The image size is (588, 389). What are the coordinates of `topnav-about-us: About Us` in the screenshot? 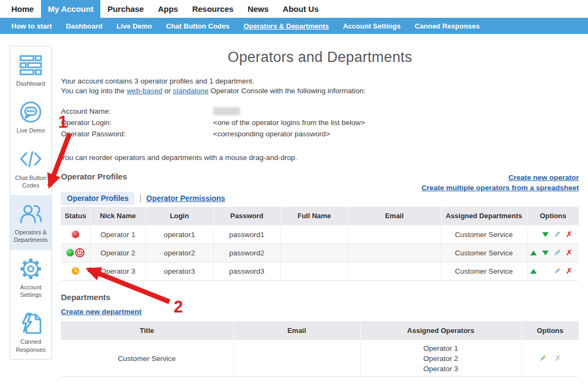 It's located at (301, 9).